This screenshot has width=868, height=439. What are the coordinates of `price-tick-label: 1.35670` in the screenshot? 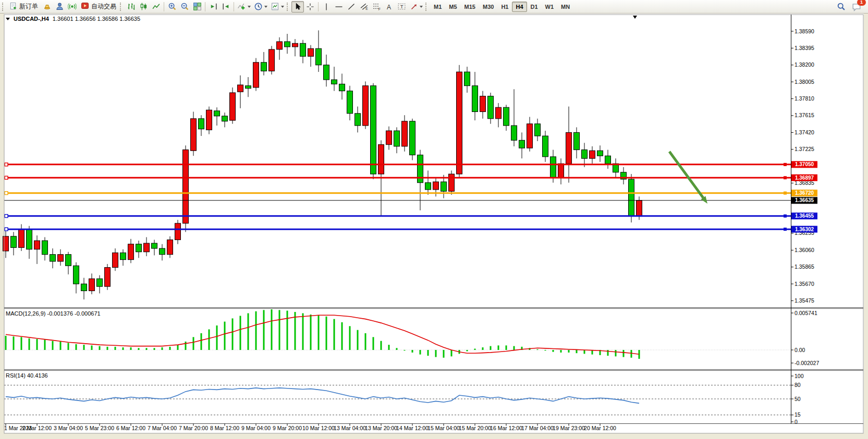 It's located at (804, 284).